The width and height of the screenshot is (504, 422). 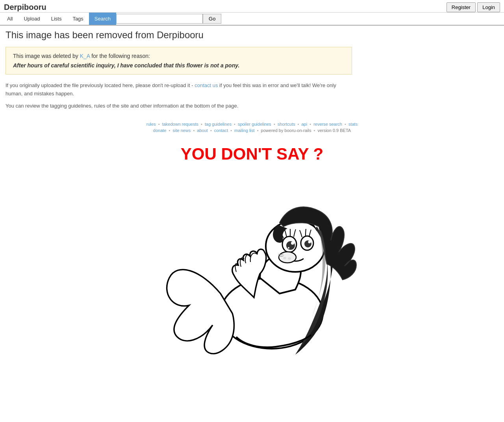 I want to click on sep2: •, so click(x=202, y=124).